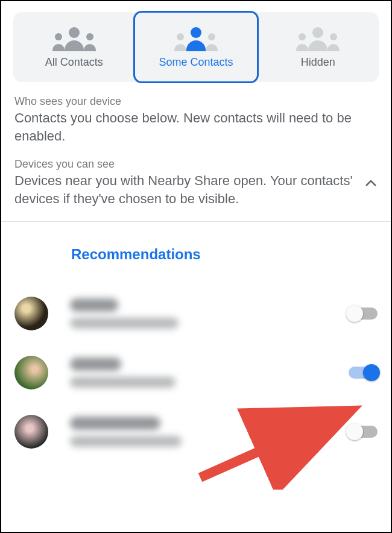 This screenshot has height=533, width=392. I want to click on tab-label: Hidden, so click(318, 63).